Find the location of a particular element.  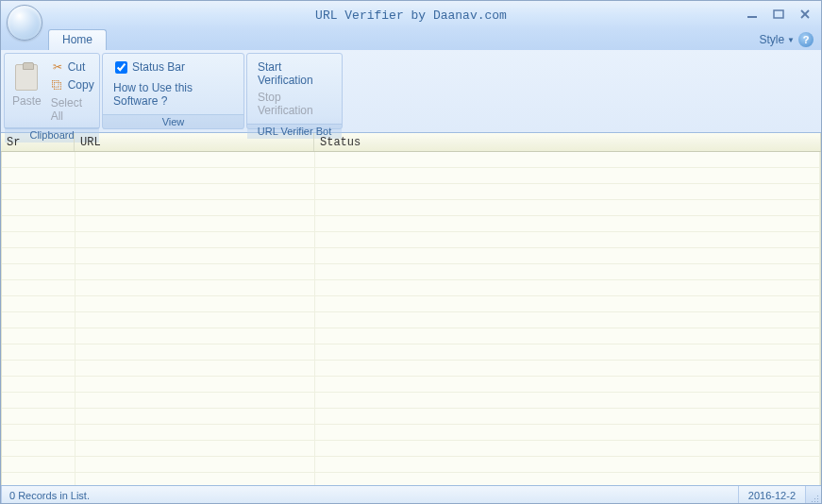

ribbon-group-url-verifier-bot: Start Verification Stop Verification URL… is located at coordinates (294, 91).